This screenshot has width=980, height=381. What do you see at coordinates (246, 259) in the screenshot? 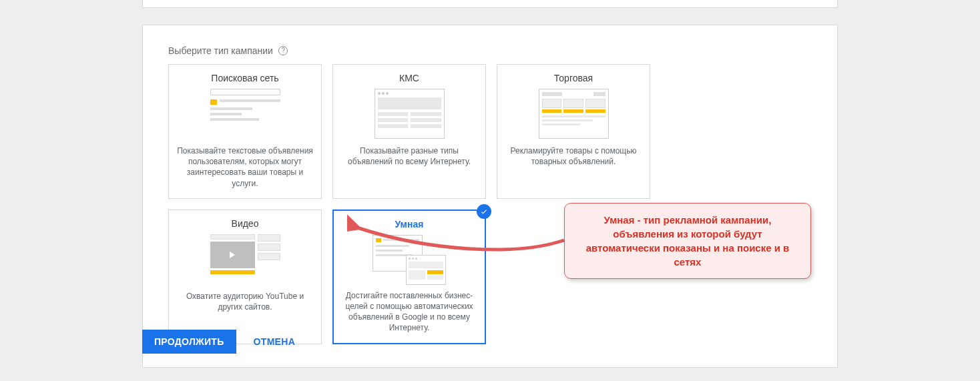
I see `video-illustration` at bounding box center [246, 259].